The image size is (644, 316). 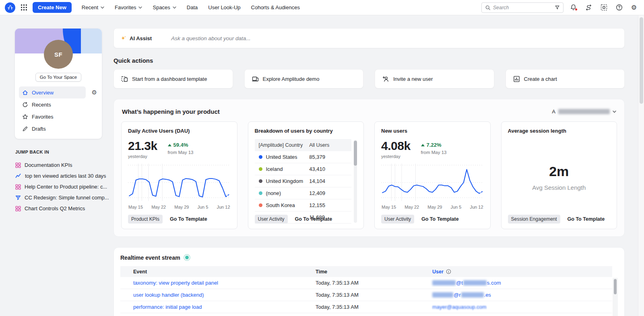 I want to click on settings-gear-icon: ⚙, so click(x=634, y=8).